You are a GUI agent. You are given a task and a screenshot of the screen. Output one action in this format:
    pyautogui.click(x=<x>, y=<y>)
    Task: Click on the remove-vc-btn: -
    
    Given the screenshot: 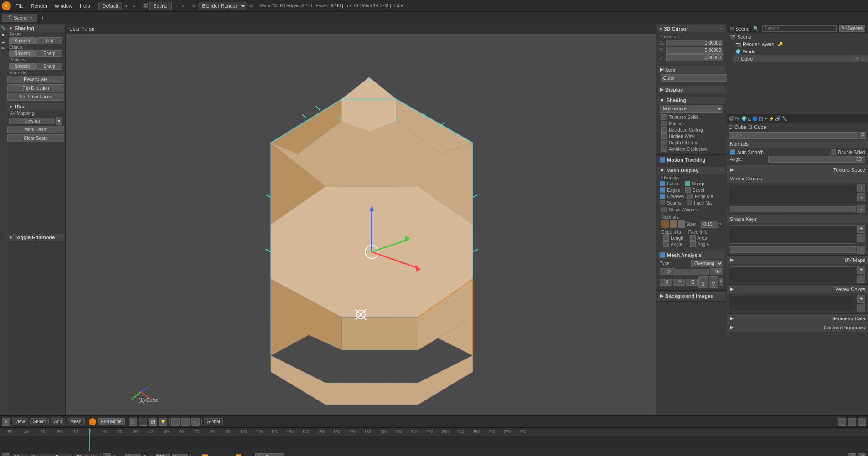 What is the action you would take?
    pyautogui.click(x=861, y=308)
    